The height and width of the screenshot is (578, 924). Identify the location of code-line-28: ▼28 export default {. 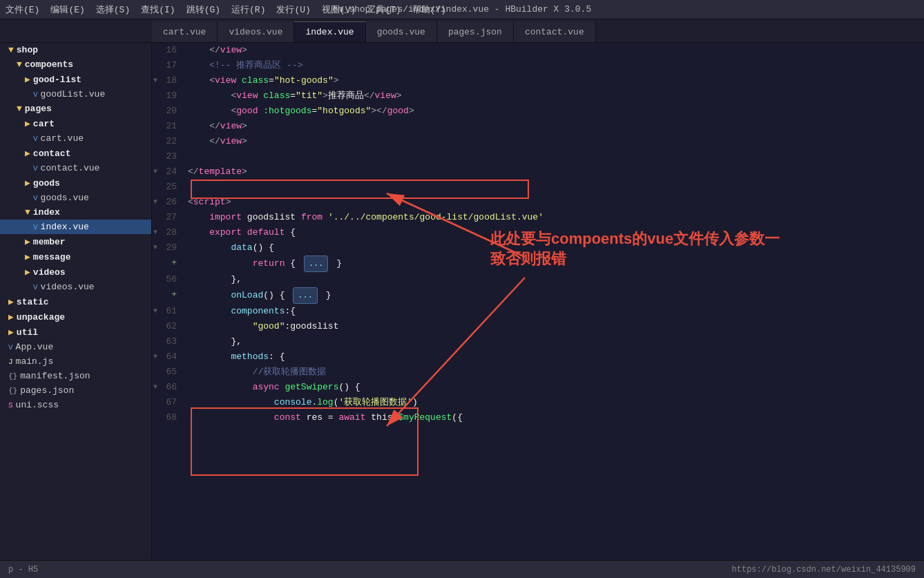
(538, 233).